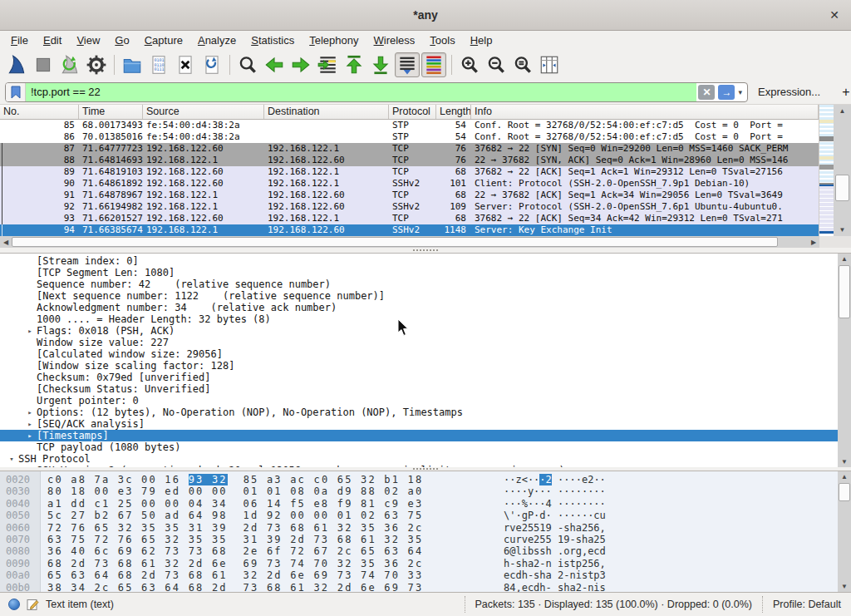 The width and height of the screenshot is (851, 616). I want to click on packet-row-90: 9071.648618924192.168.122.60192.168.122.…, so click(409, 184).